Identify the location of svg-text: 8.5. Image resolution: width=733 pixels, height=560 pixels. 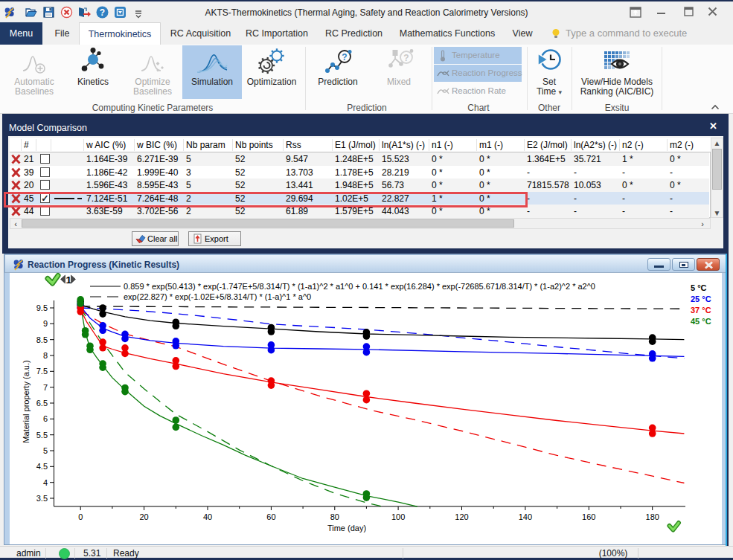
(42, 340).